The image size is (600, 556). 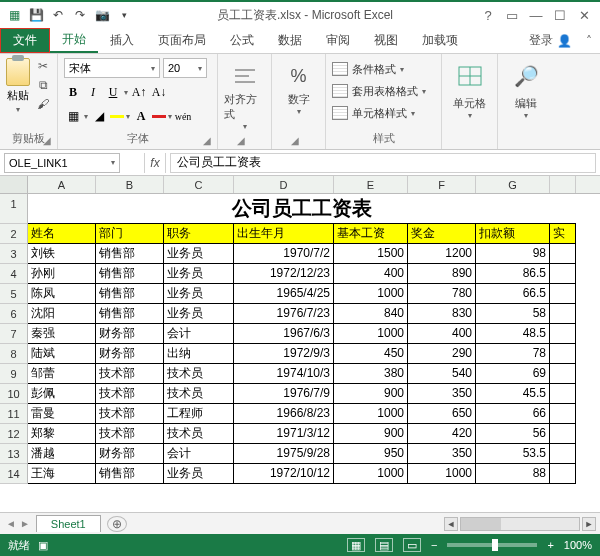 I want to click on phonetic-button: wén, so click(x=183, y=116).